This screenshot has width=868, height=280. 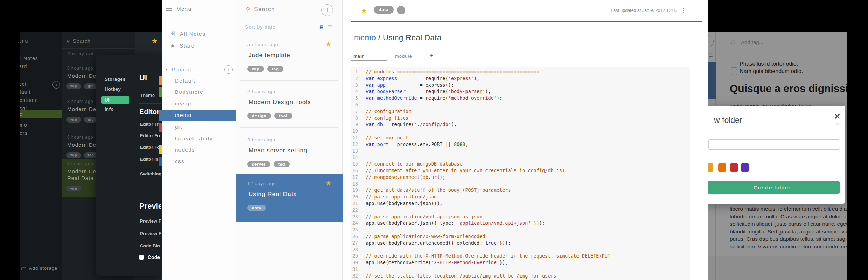 What do you see at coordinates (728, 120) in the screenshot?
I see `dialog-title: w folder` at bounding box center [728, 120].